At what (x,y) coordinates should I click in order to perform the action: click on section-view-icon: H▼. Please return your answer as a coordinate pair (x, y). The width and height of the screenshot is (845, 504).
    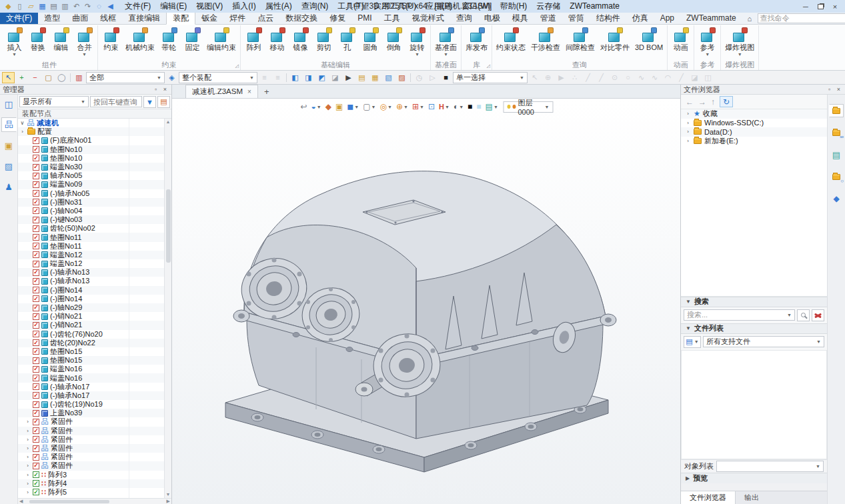
    Looking at the image, I should click on (444, 107).